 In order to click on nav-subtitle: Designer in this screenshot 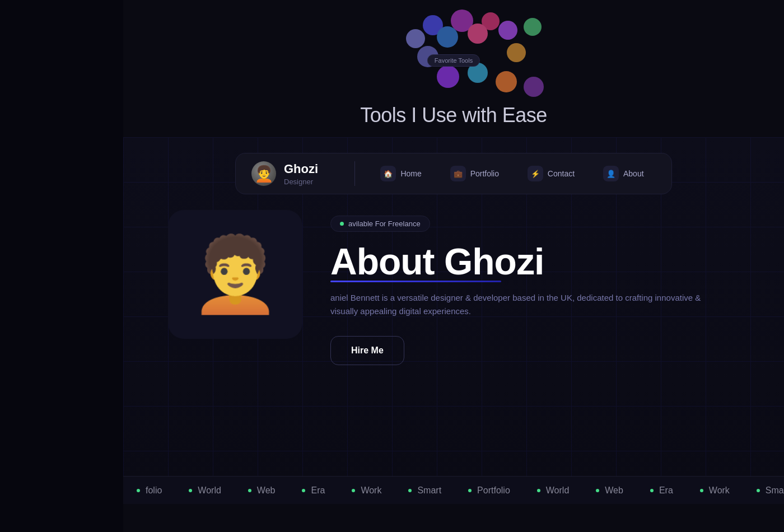, I will do `click(301, 181)`.